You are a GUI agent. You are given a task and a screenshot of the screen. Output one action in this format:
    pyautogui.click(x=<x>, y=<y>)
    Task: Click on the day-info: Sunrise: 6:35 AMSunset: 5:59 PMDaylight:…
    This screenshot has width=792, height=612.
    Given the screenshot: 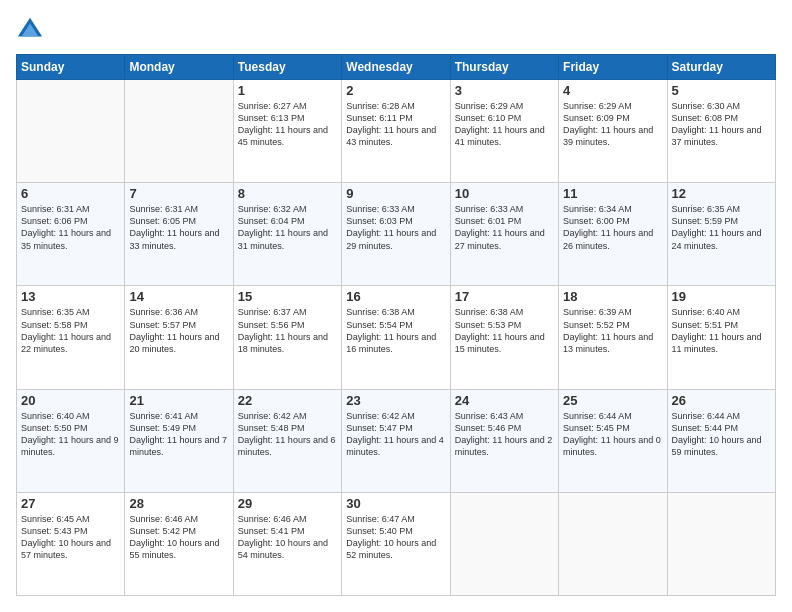 What is the action you would take?
    pyautogui.click(x=722, y=228)
    